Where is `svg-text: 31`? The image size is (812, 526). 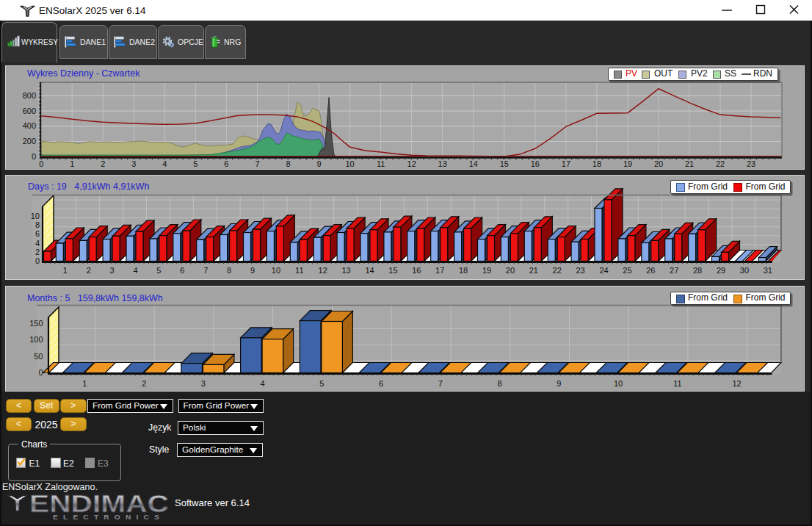
svg-text: 31 is located at coordinates (768, 270).